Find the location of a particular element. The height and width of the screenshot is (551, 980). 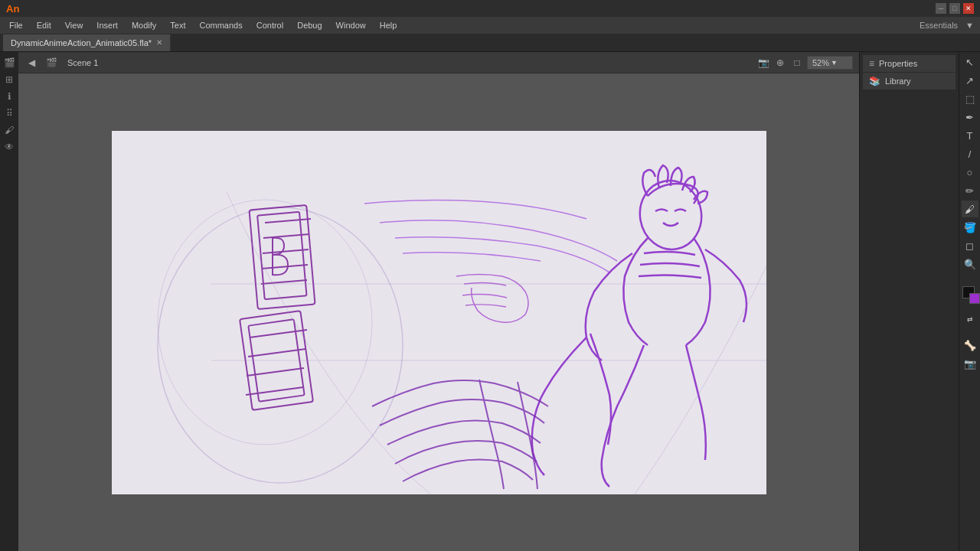

brush-tool: 🖌 is located at coordinates (970, 209).